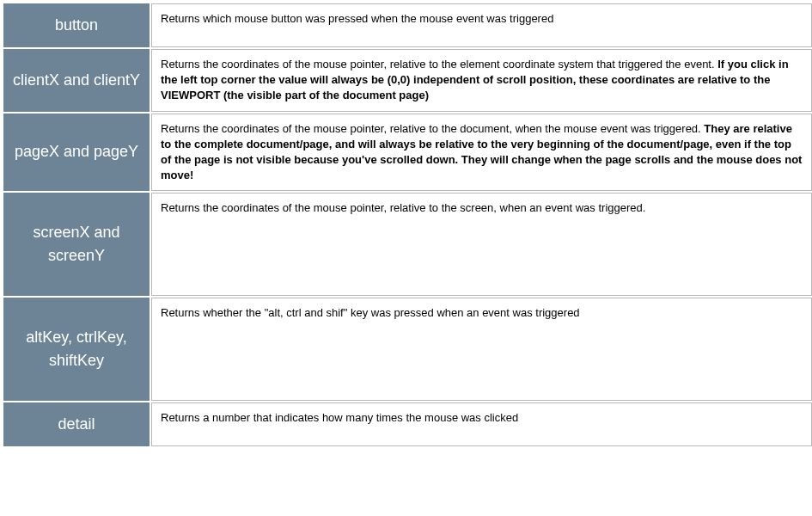 This screenshot has height=516, width=812. Describe the element at coordinates (481, 26) in the screenshot. I see `property-desc-cell: Returns which mouse button was pressed w…` at that location.